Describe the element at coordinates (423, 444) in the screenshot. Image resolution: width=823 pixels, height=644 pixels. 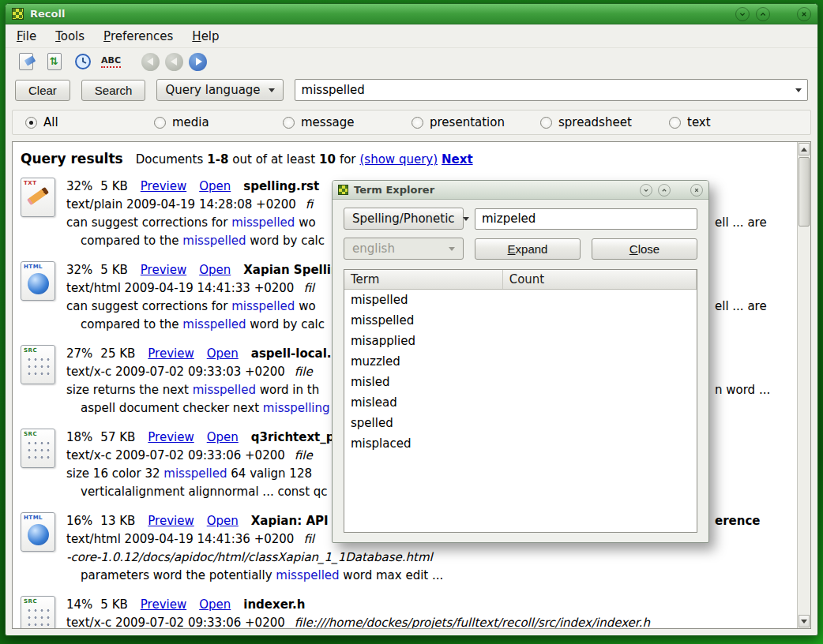
I see `term-cell: misplaced` at that location.